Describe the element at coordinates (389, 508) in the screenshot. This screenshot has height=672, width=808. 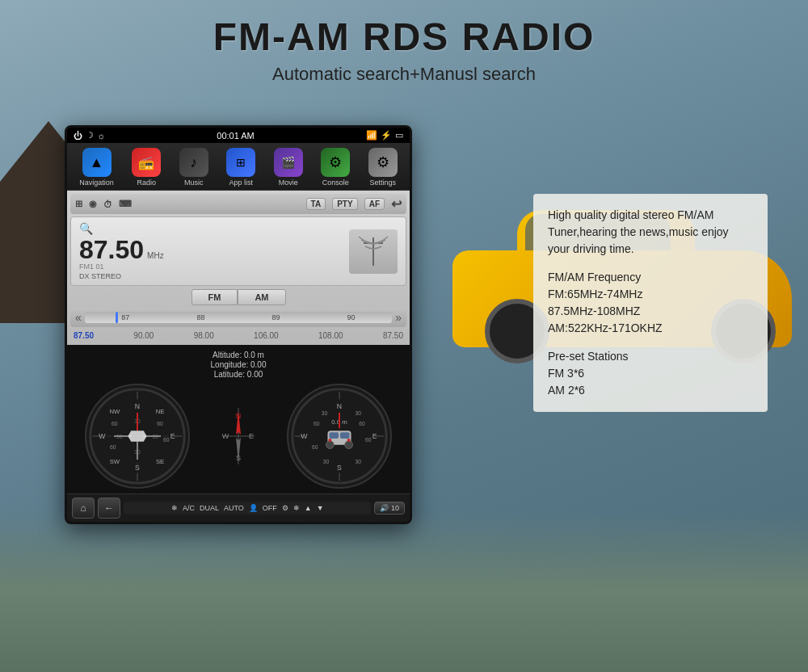
I see `volume-button: 🔊 10` at that location.